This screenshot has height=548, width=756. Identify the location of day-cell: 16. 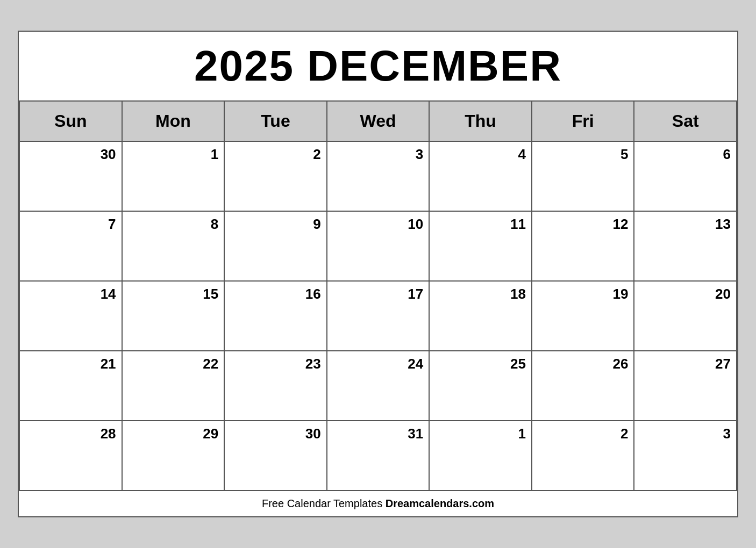
(276, 316).